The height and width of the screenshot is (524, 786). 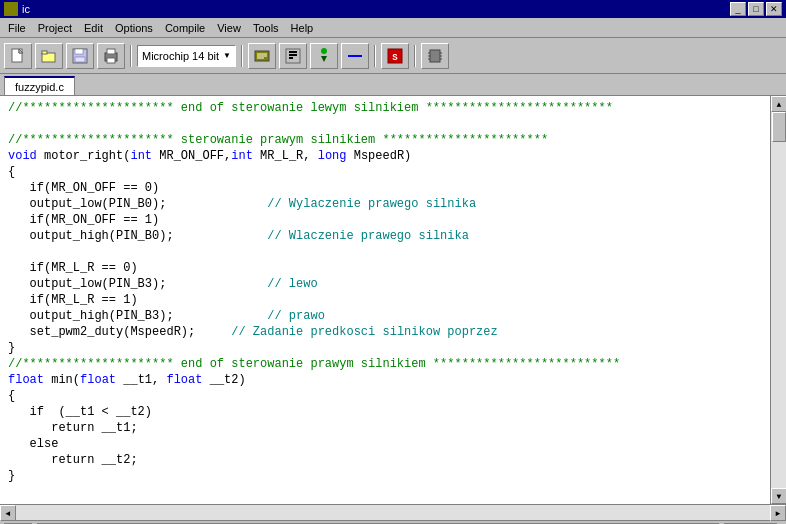 What do you see at coordinates (393, 9) in the screenshot?
I see `title-bar: ic _ □ ✕` at bounding box center [393, 9].